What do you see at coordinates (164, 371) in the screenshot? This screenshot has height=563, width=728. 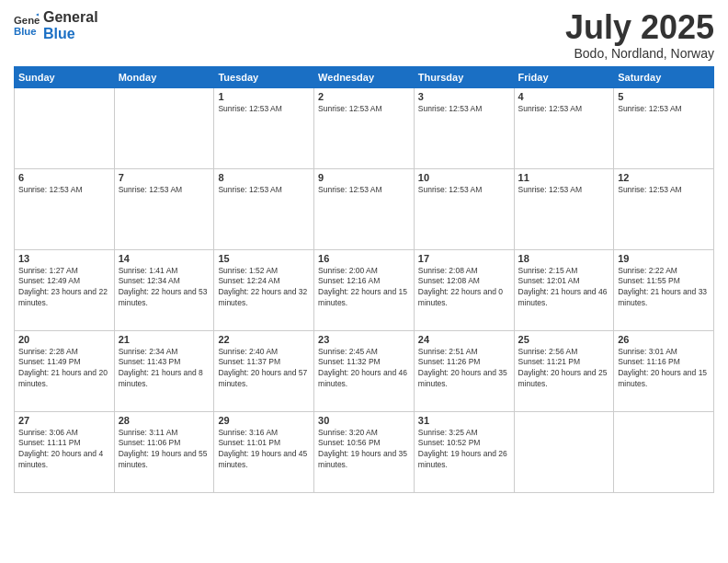 I see `day-cell: 21Sunrise: 2:34 AM Sunset: 11:43 PM Dayl…` at bounding box center [164, 371].